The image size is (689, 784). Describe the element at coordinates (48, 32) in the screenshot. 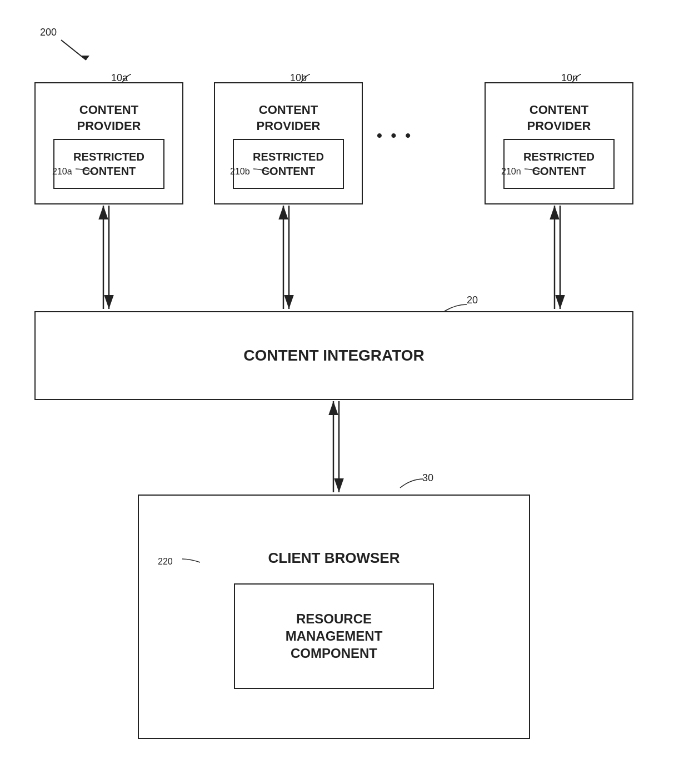

I see `main-ref-label: 200` at that location.